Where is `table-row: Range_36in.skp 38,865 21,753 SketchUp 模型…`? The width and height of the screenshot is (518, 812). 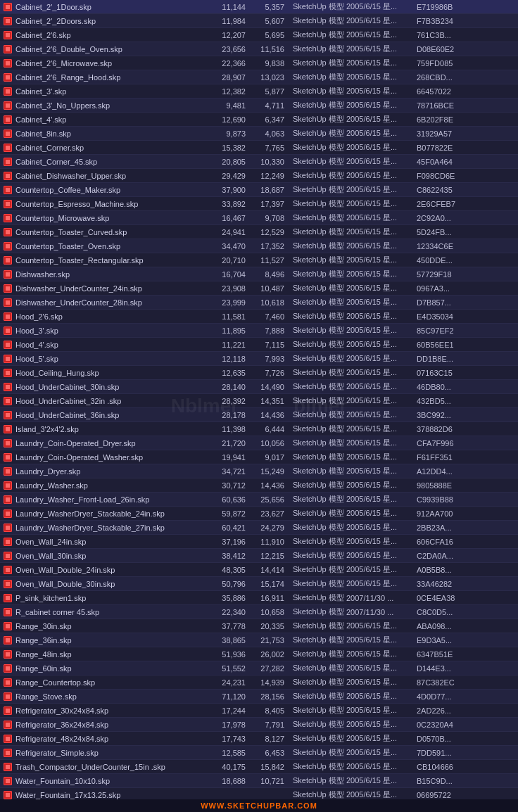
table-row: Range_36in.skp 38,865 21,753 SketchUp 模型… is located at coordinates (259, 640).